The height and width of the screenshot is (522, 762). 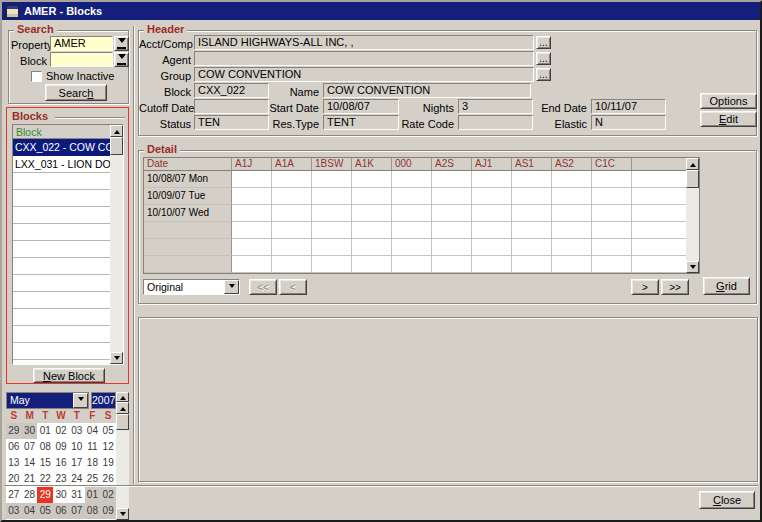 What do you see at coordinates (30, 495) in the screenshot?
I see `calendar-day: 28` at bounding box center [30, 495].